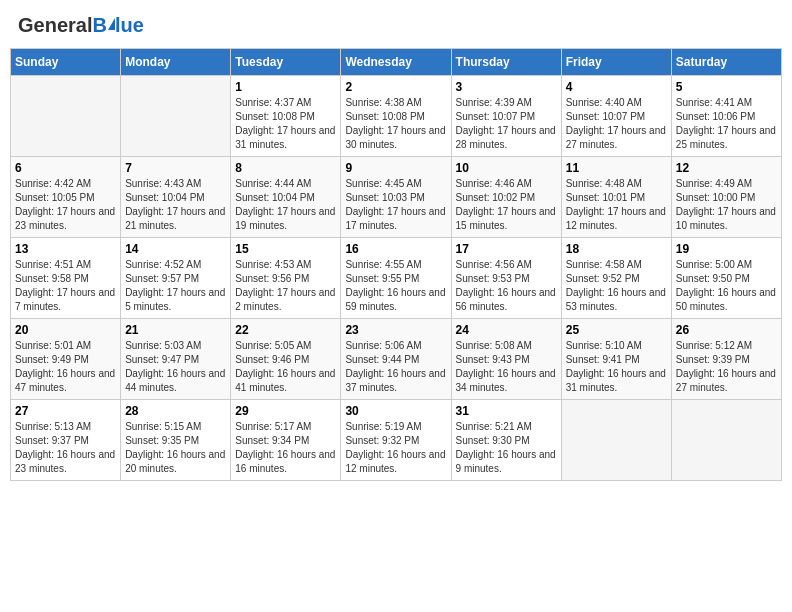 This screenshot has width=792, height=612. I want to click on day-info: Sunrise: 4:40 AM Sunset: 10:07 PM Daylig…, so click(616, 124).